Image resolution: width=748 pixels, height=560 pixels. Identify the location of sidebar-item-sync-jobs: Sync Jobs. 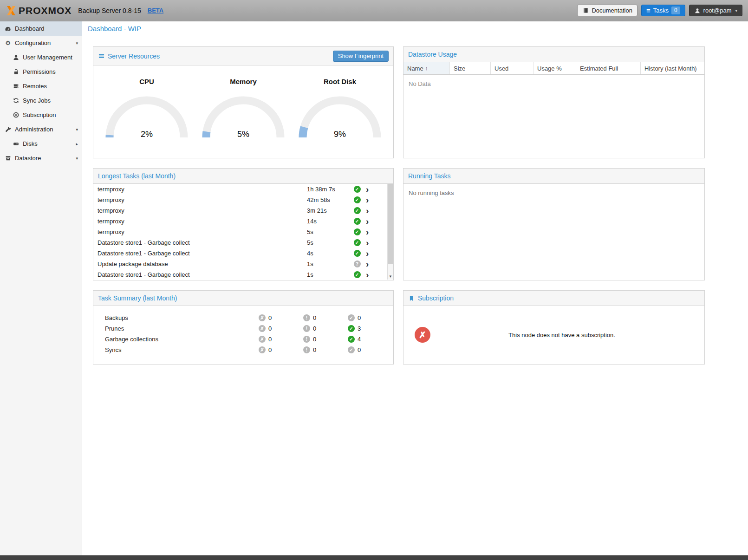
(41, 100).